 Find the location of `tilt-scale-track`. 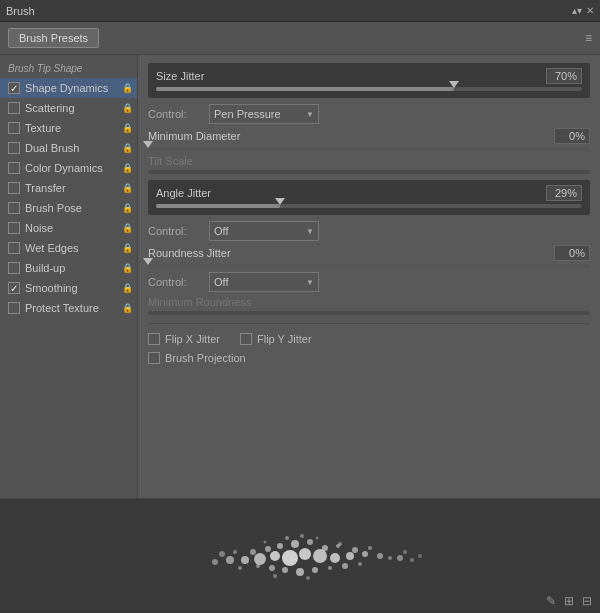

tilt-scale-track is located at coordinates (369, 172).